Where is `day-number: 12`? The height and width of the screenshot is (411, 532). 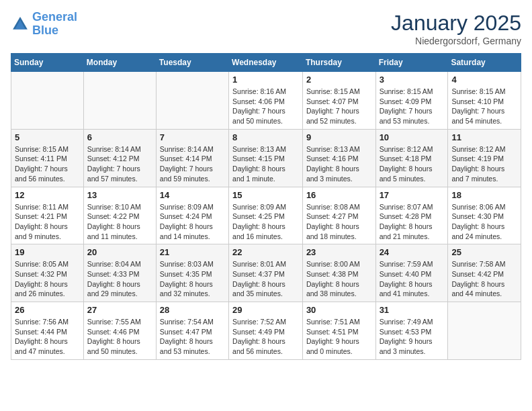
day-number: 12 is located at coordinates (47, 195).